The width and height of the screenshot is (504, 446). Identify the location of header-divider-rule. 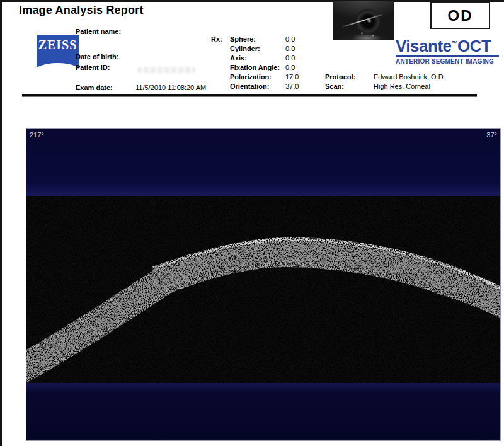
(249, 96).